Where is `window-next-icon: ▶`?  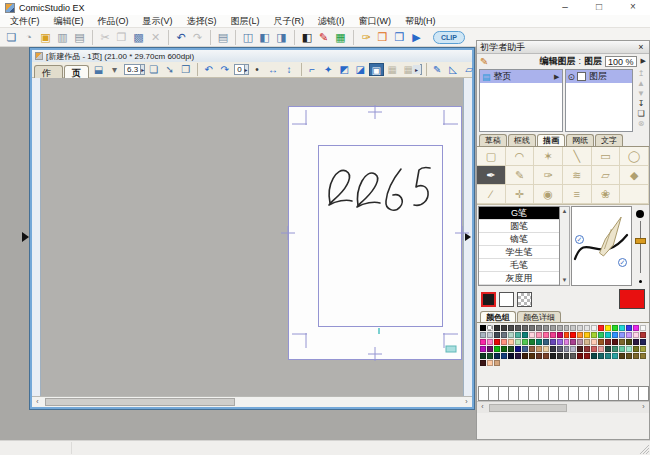
window-next-icon: ▶ is located at coordinates (416, 38).